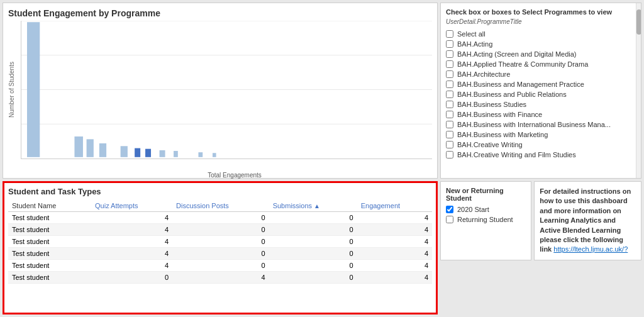  Describe the element at coordinates (541, 135) in the screenshot. I see `checkbox-item: BAH.Business with Marketing` at that location.